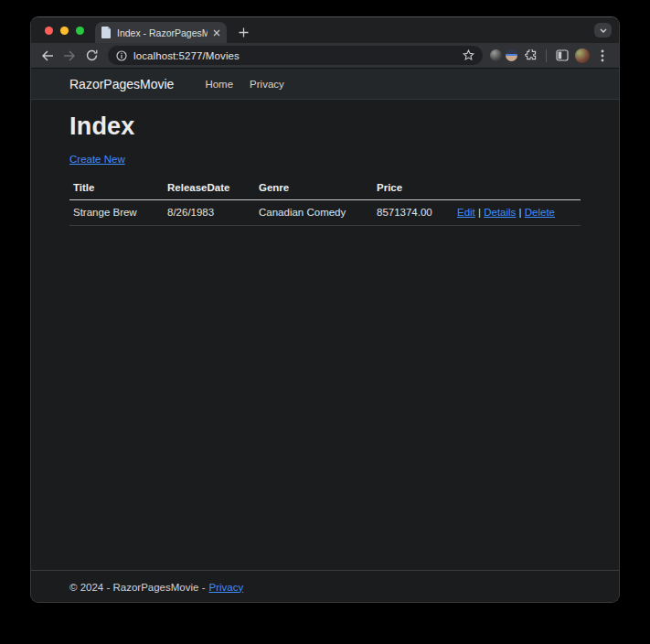 This screenshot has height=644, width=650. What do you see at coordinates (163, 33) in the screenshot?
I see `tab-title: Index - RazorPagesMovie` at bounding box center [163, 33].